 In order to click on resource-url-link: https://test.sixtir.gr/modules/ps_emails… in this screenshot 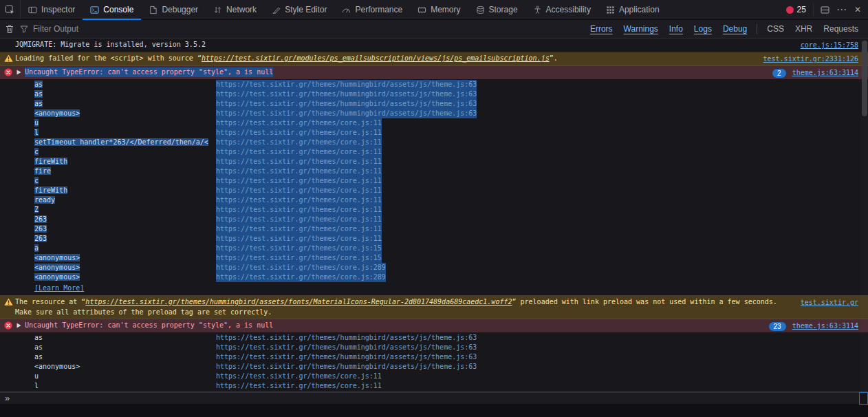, I will do `click(376, 58)`.